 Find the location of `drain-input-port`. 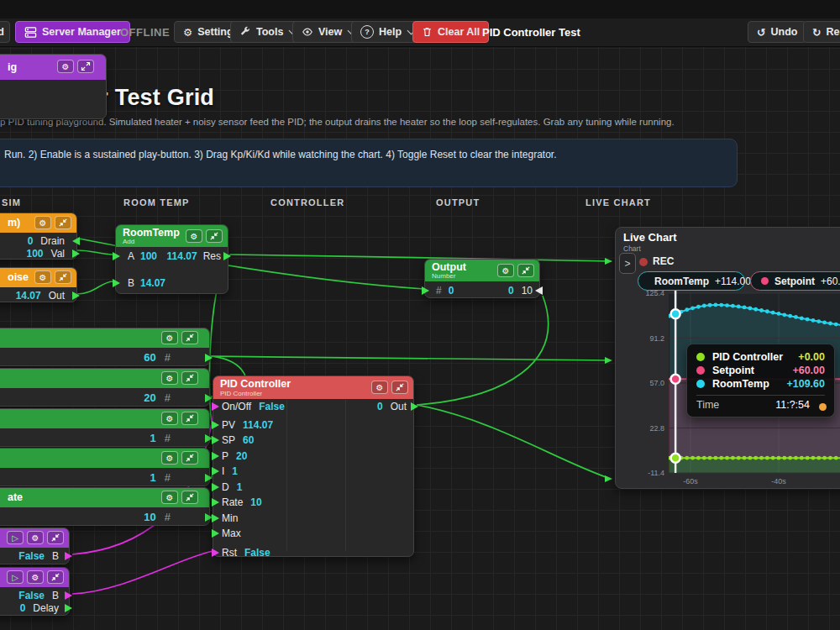

drain-input-port is located at coordinates (76, 241).